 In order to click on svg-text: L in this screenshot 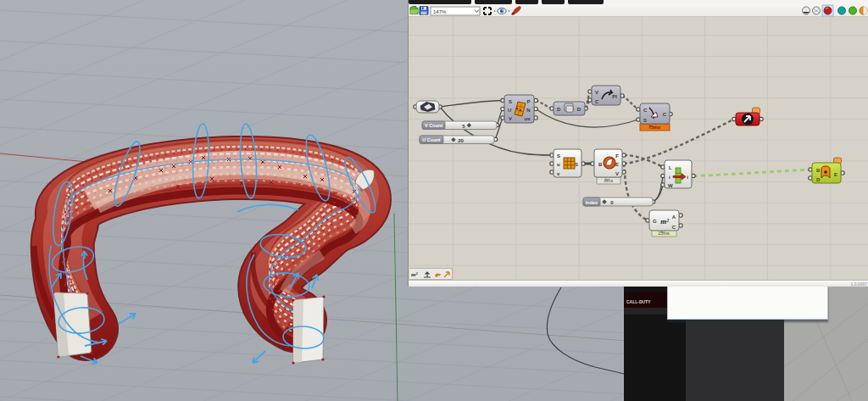, I will do `click(670, 168)`.